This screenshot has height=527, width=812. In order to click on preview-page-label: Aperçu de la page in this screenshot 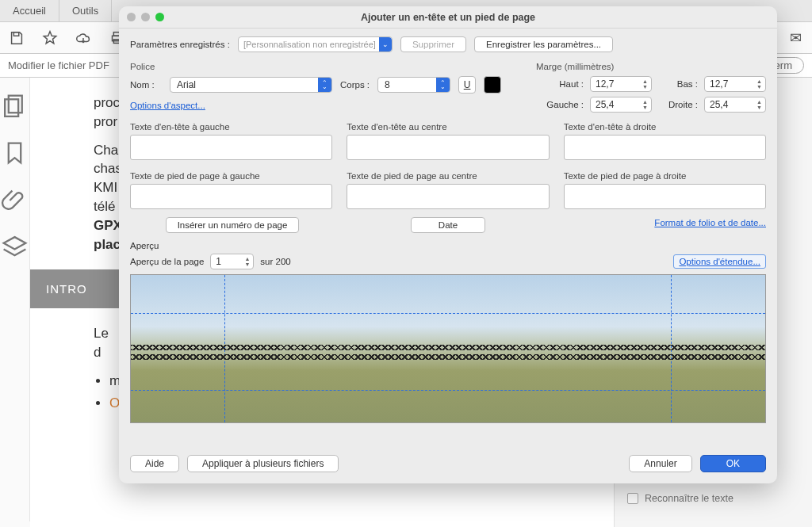, I will do `click(167, 262)`.